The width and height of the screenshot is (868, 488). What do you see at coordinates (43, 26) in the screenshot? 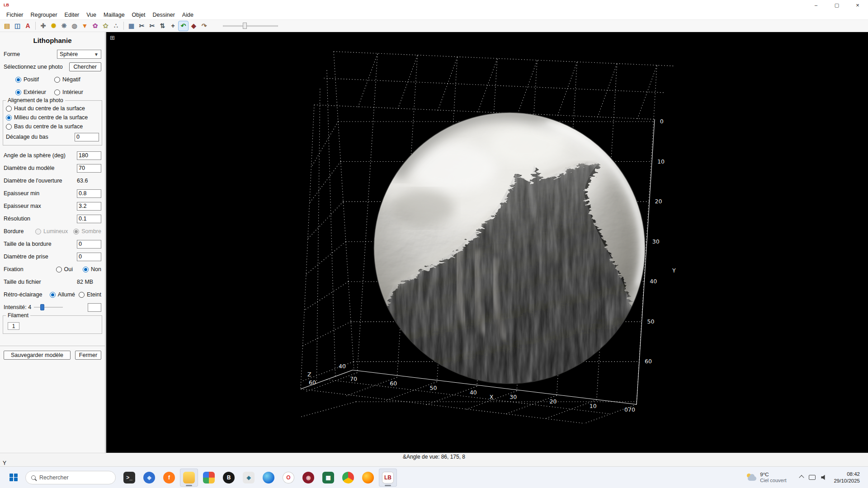
I see `axes-icon: ✚` at bounding box center [43, 26].